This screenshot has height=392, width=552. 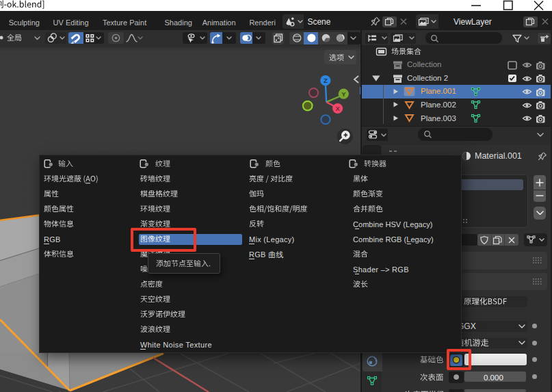 What do you see at coordinates (326, 81) in the screenshot?
I see `svg-text: Z` at bounding box center [326, 81].